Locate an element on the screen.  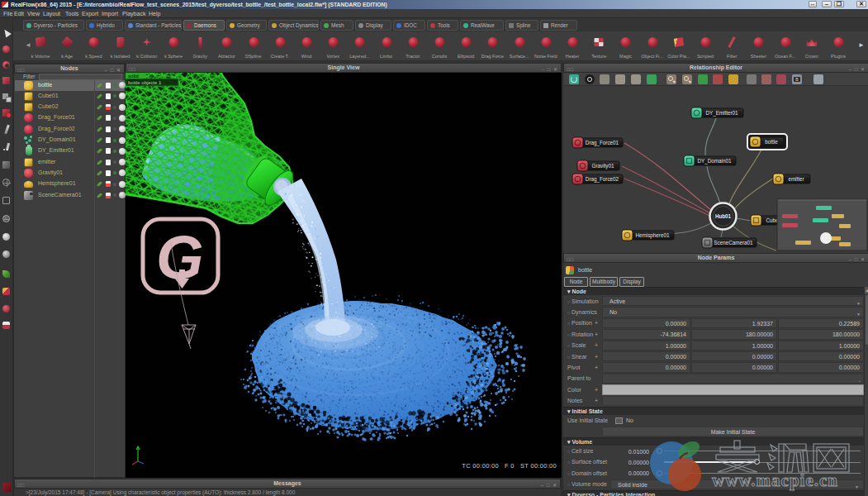
svg-text: Drag_Force01 is located at coordinates (603, 143).